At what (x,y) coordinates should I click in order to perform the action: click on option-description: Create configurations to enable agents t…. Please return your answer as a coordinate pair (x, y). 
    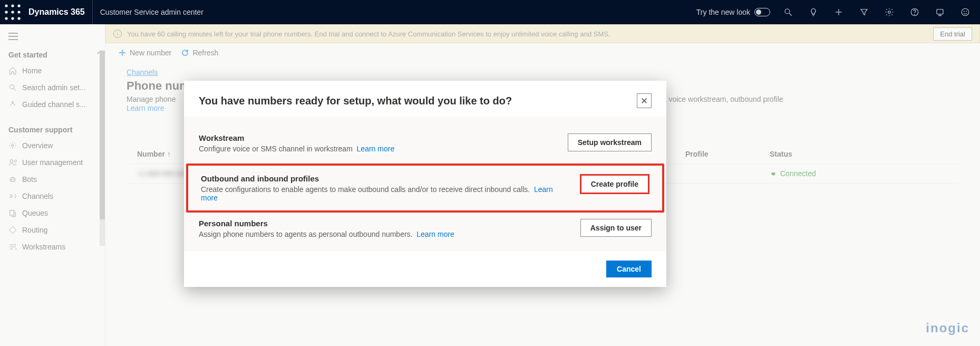
    Looking at the image, I should click on (385, 194).